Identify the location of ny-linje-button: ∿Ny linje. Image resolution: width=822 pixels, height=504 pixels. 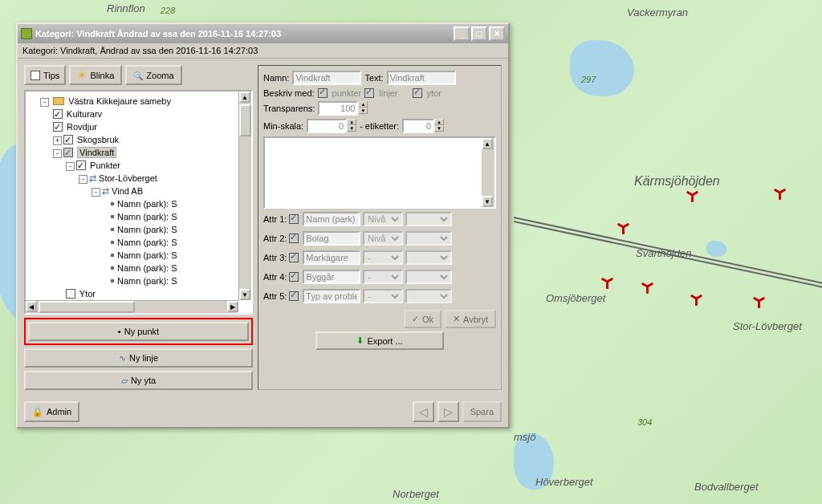
(138, 358).